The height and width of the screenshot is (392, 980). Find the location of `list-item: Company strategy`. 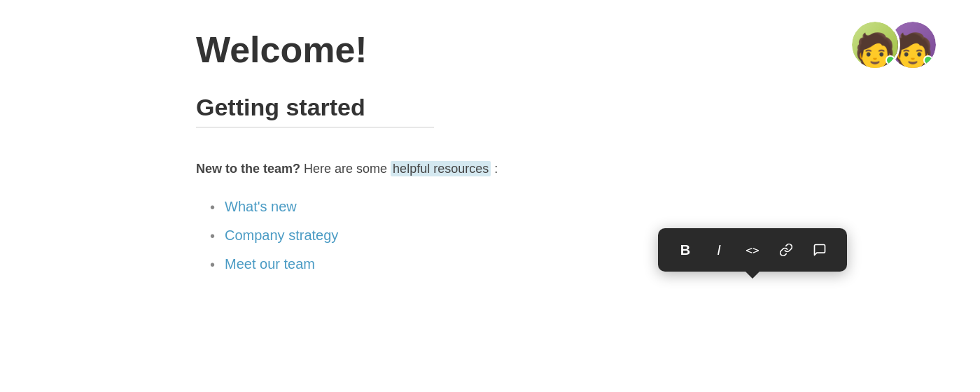

list-item: Company strategy is located at coordinates (595, 235).